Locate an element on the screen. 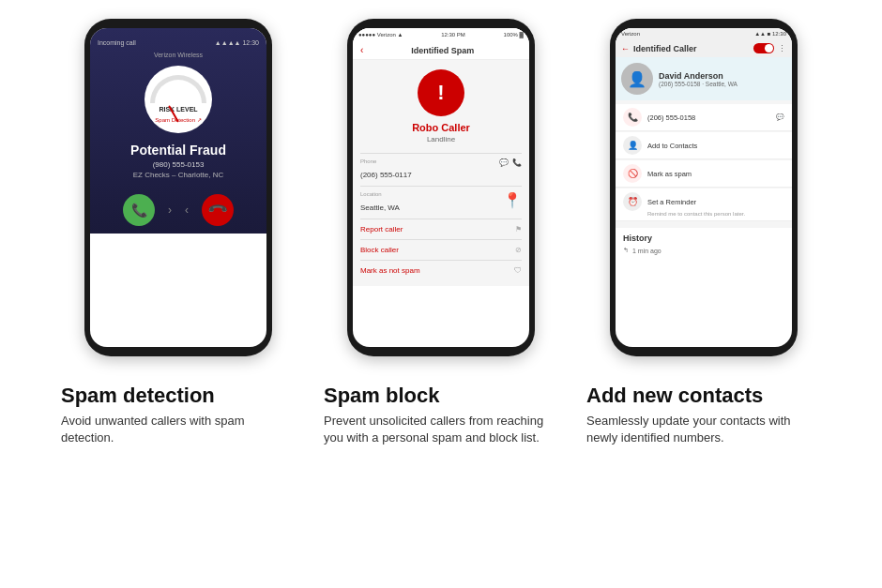  phone1-swipe-arrow: › is located at coordinates (170, 210).